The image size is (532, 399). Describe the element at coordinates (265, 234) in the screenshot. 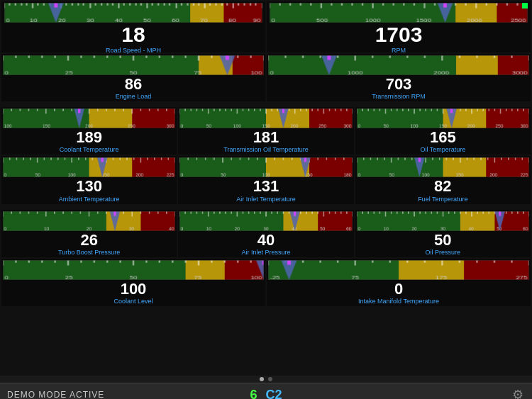

I see `gauge-panel-air_inlet_press: 40Air Inlet Pressure` at that location.